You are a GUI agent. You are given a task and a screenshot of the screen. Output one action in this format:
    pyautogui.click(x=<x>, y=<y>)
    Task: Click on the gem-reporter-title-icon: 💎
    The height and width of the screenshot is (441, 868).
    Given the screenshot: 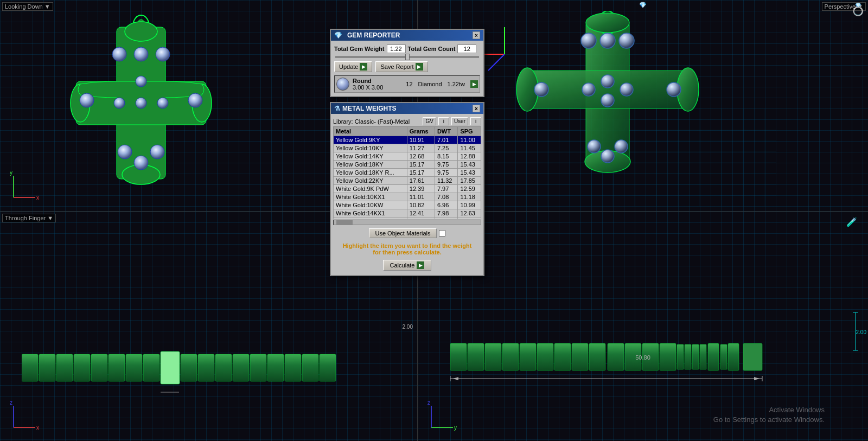 What is the action you would take?
    pyautogui.click(x=339, y=35)
    